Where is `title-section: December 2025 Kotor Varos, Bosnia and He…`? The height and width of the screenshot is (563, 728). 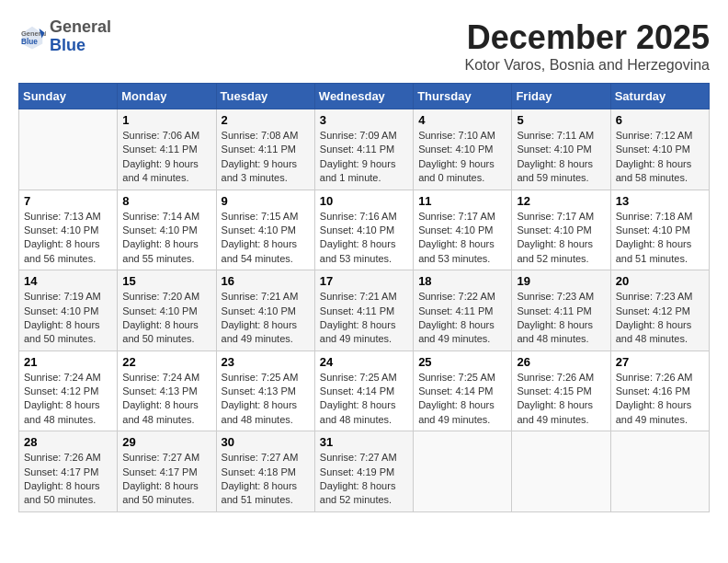
title-section: December 2025 Kotor Varos, Bosnia and He… is located at coordinates (586, 46).